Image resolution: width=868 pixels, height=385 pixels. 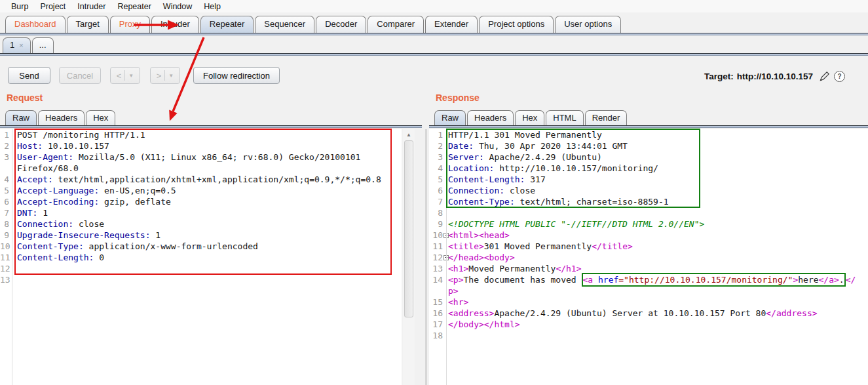 What do you see at coordinates (649, 157) in the screenshot?
I see `response-line-3: 3Server: Apache/2.4.29 (Ubuntu)` at bounding box center [649, 157].